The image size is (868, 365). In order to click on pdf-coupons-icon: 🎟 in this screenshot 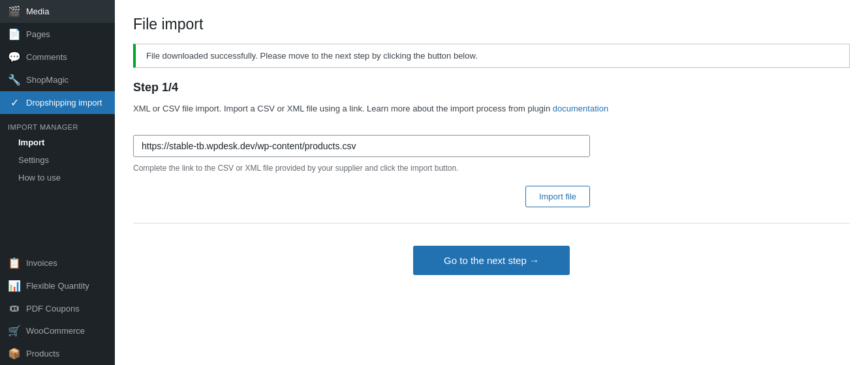, I will do `click(14, 308)`.